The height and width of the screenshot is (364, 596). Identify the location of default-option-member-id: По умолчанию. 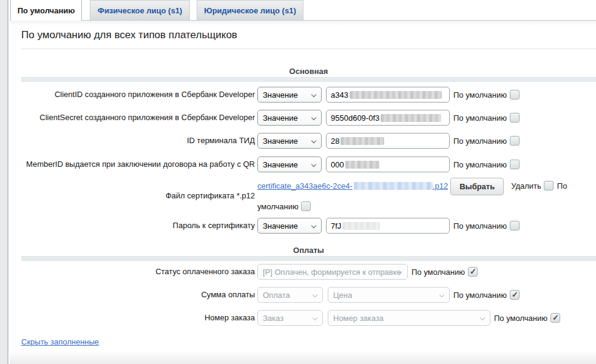
(487, 164).